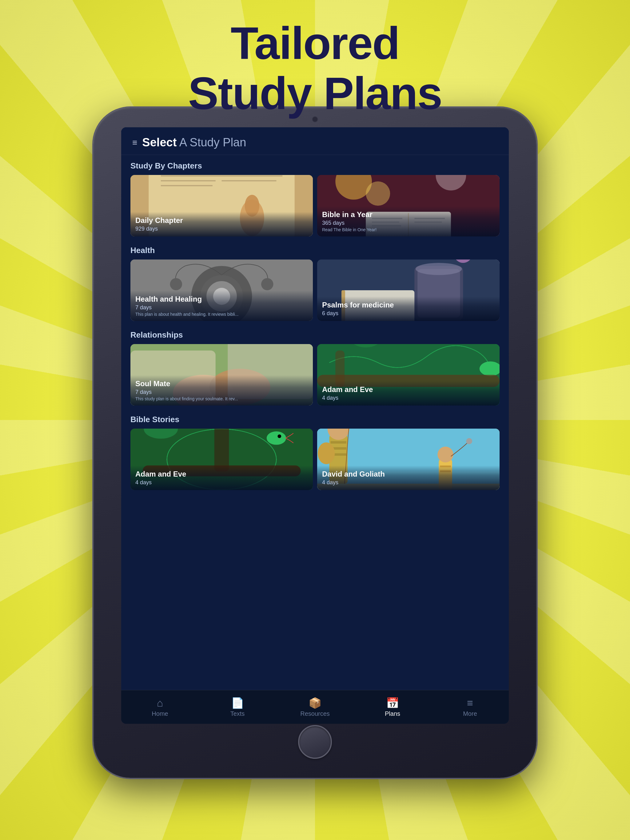  What do you see at coordinates (194, 143) in the screenshot?
I see `app-header-title: Select A Study Plan` at bounding box center [194, 143].